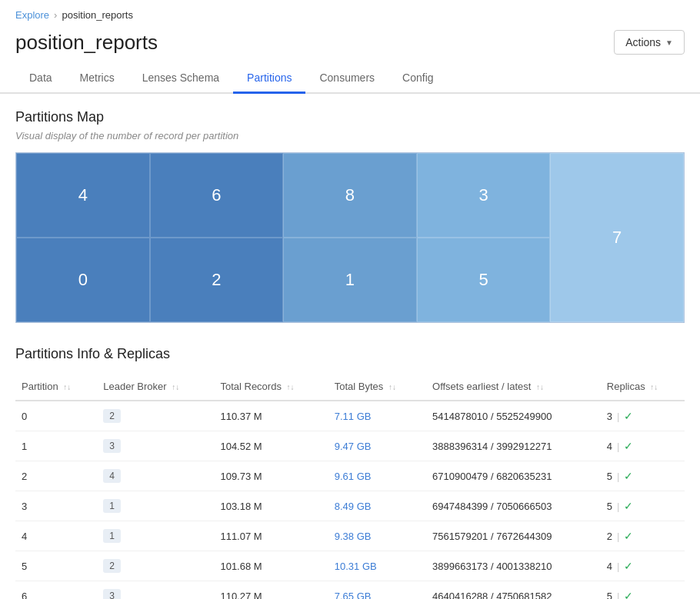  I want to click on table-row: 6 3 110.27 M 7.65 GB 4640416288 / 475068…, so click(350, 591).